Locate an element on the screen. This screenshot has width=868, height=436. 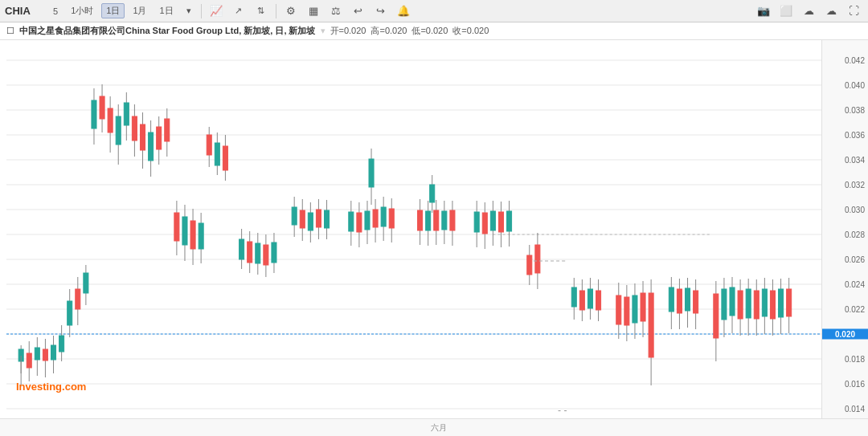
tf-1d2-button: 1日 is located at coordinates (167, 11).